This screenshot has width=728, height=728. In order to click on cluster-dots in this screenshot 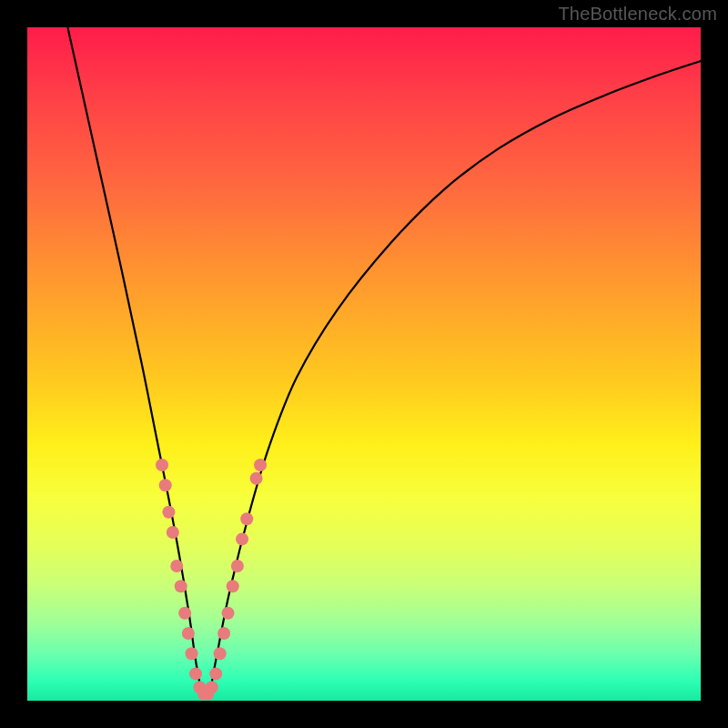, I will do `click(211, 580)`.